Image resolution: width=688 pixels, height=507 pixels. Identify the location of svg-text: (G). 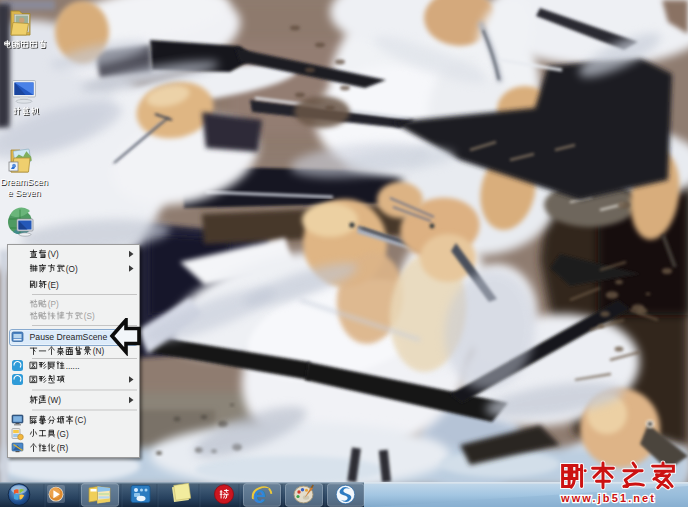
(63, 434).